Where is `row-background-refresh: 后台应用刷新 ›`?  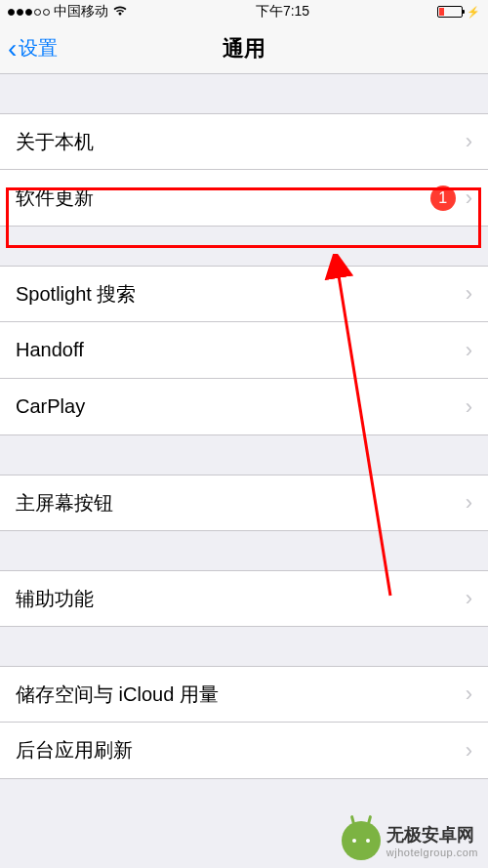
row-background-refresh: 后台应用刷新 › is located at coordinates (244, 751).